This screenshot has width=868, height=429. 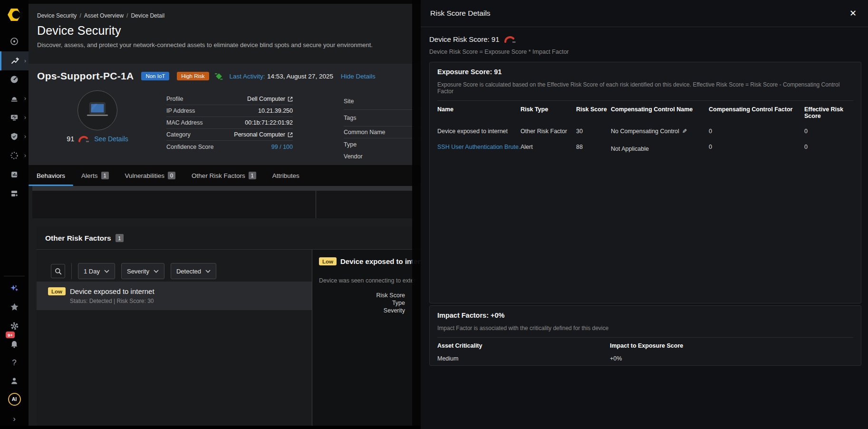 What do you see at coordinates (593, 147) in the screenshot?
I see `row-risk-score: 88` at bounding box center [593, 147].